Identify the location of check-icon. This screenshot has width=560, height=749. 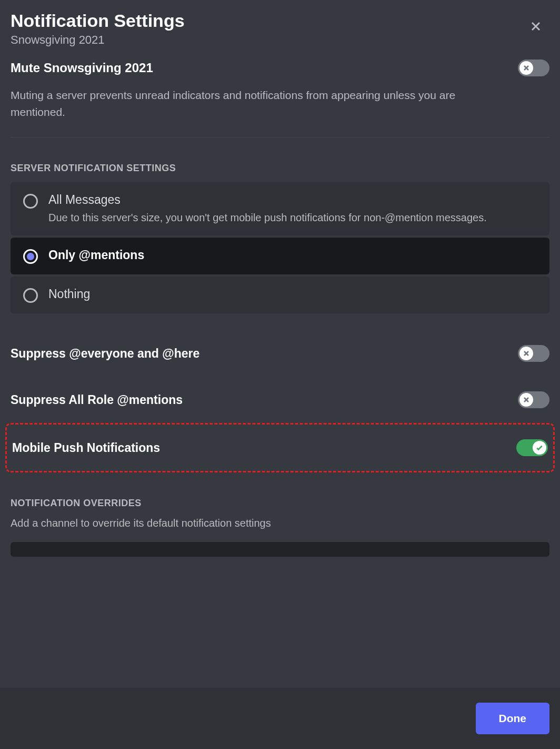
(539, 448).